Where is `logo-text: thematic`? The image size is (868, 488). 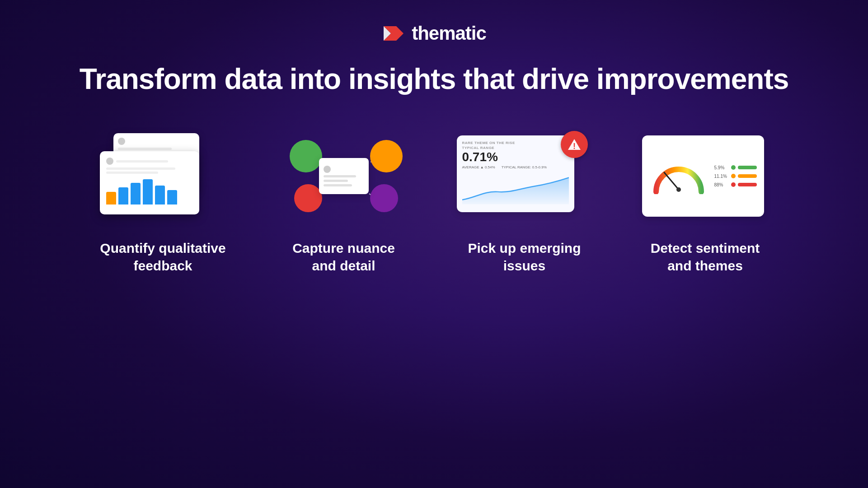
logo-text: thematic is located at coordinates (449, 33).